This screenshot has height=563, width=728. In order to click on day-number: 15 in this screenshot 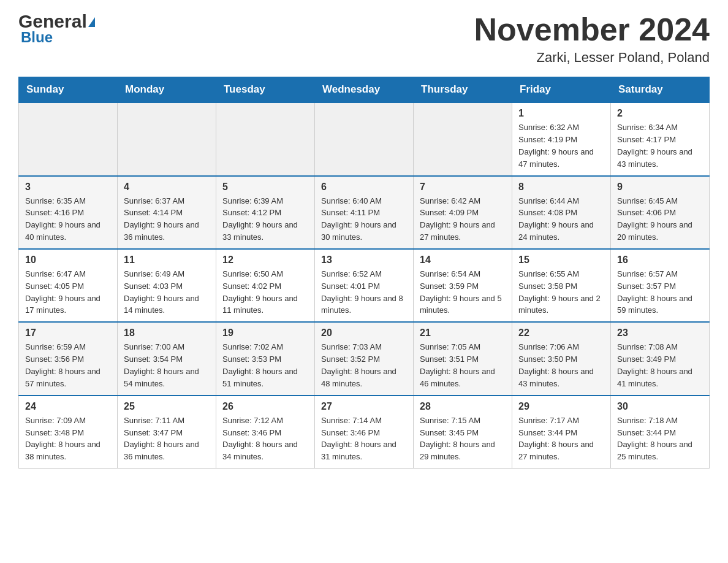, I will do `click(561, 260)`.